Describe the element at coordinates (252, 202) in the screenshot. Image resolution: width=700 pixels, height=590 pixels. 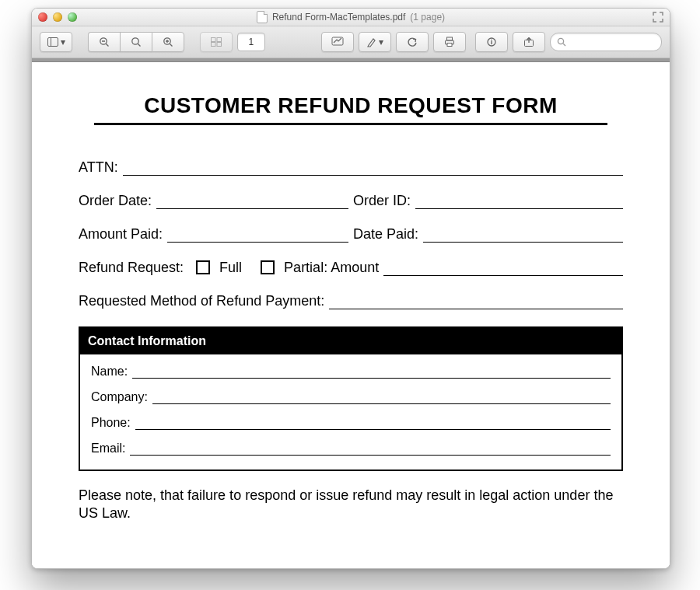
I see `order-date-line` at that location.